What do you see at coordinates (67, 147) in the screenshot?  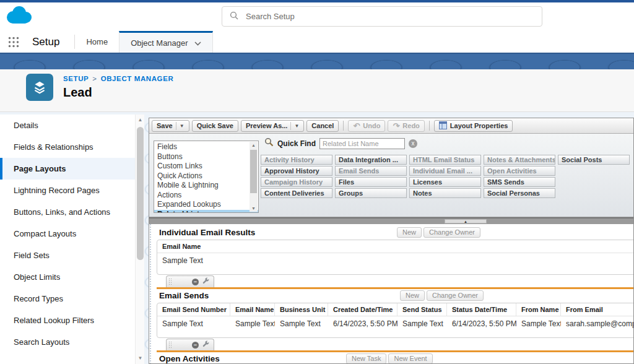 I see `sidebar-item-fields-relationships: Fields & Relationships` at bounding box center [67, 147].